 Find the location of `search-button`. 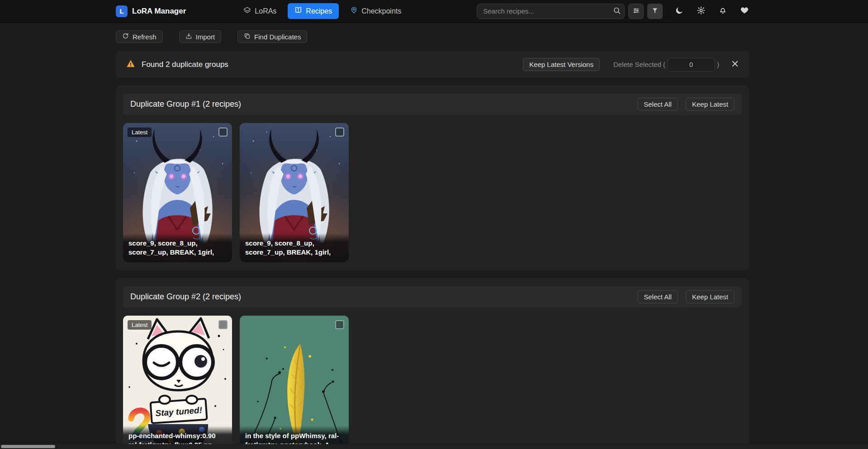

search-button is located at coordinates (617, 11).